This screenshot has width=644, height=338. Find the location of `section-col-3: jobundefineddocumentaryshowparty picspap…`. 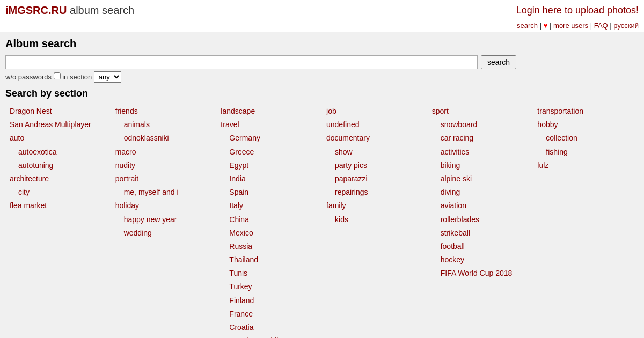

section-col-3: jobundefineddocumentaryshowparty picspap… is located at coordinates (375, 221).